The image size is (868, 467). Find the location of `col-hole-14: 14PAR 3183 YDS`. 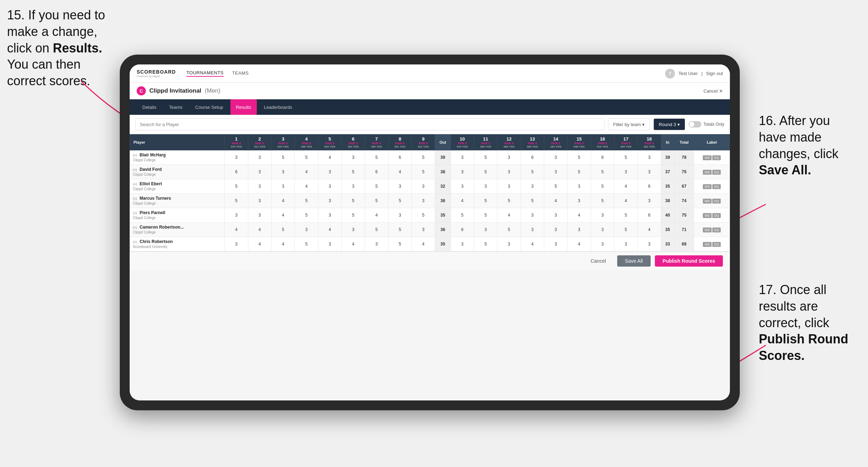

col-hole-14: 14PAR 3183 YDS is located at coordinates (556, 142).